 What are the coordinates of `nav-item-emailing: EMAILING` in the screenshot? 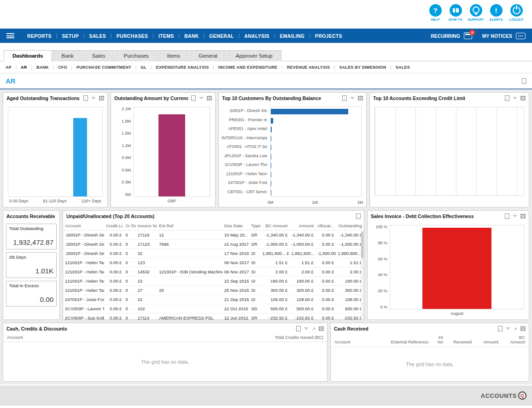 It's located at (292, 36).